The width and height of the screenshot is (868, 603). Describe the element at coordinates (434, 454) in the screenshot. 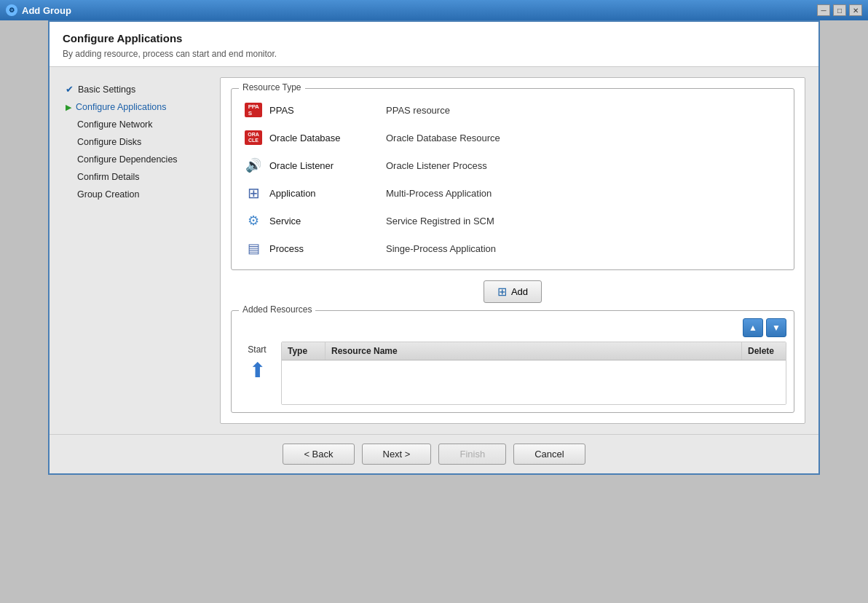

I see `dialog-footer: < Back Next > Finish Cancel` at that location.